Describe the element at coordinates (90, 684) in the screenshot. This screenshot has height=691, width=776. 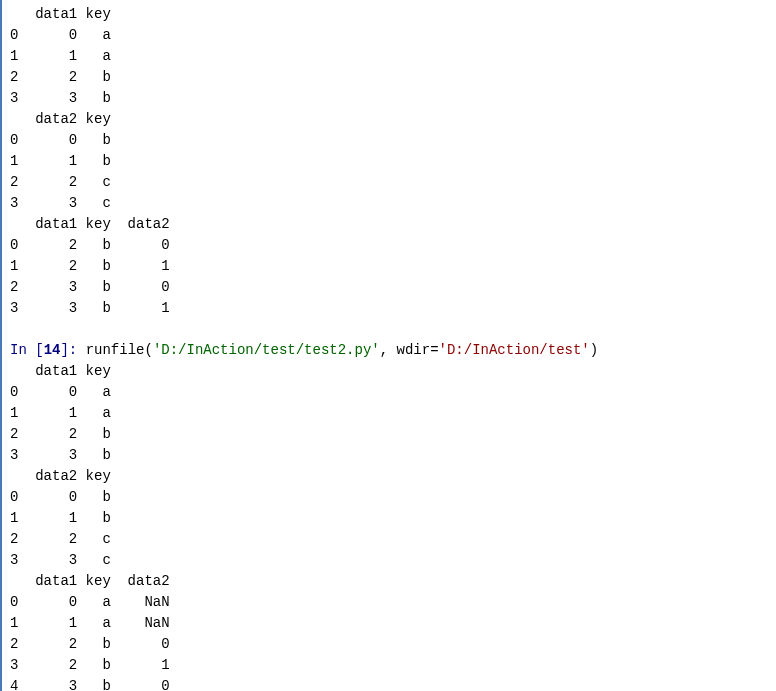
I see `merged-row: 4 3 b 0` at that location.